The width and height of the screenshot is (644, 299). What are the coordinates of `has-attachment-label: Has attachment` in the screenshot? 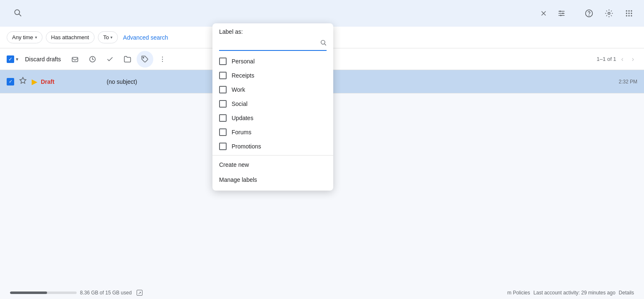 It's located at (70, 38).